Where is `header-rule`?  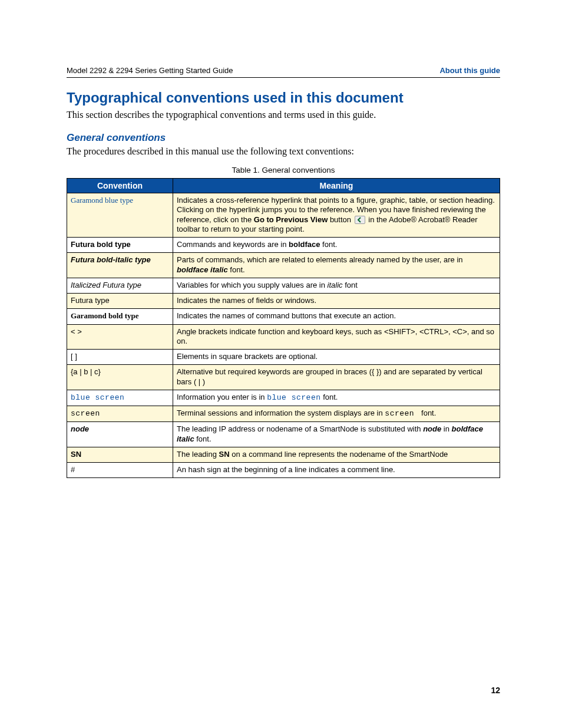 header-rule is located at coordinates (283, 78).